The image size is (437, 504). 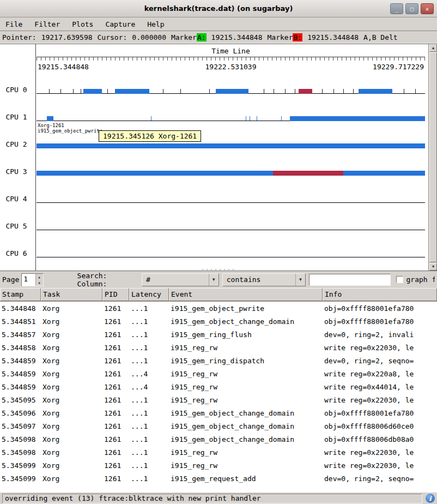 What do you see at coordinates (72, 479) in the screenshot?
I see `table-cell: Xorg` at bounding box center [72, 479].